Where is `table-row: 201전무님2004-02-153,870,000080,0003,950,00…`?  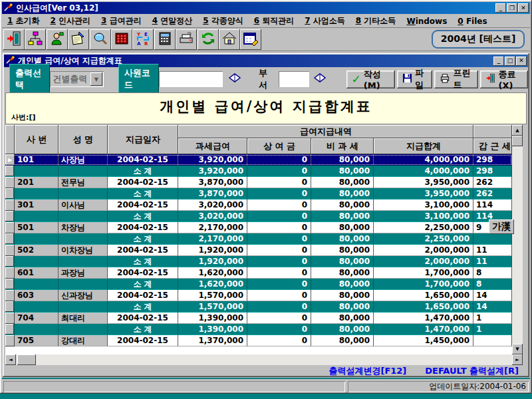
table-row: 201전무님2004-02-153,870,000080,0003,950,00… is located at coordinates (259, 182).